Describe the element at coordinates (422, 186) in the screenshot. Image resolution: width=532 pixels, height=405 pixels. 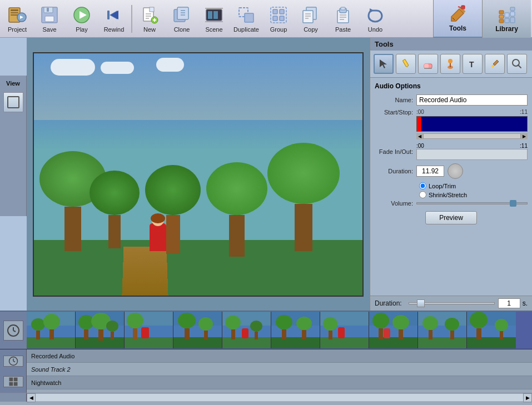
I see `loop-trim-radio` at that location.